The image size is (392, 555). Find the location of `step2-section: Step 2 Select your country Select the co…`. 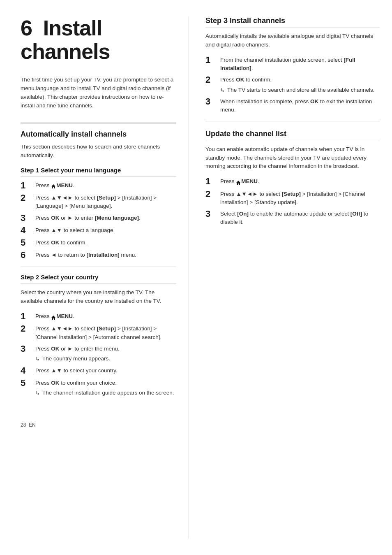

step2-section: Step 2 Select your country Select the co… is located at coordinates (99, 335).